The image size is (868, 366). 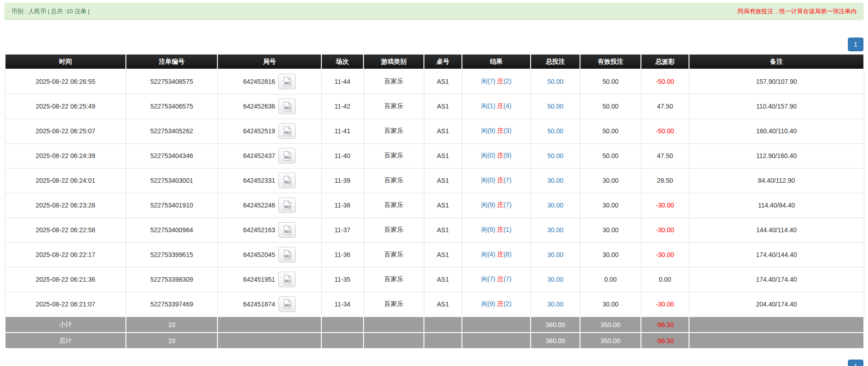 What do you see at coordinates (488, 180) in the screenshot?
I see `result-player: 闲(0)` at bounding box center [488, 180].